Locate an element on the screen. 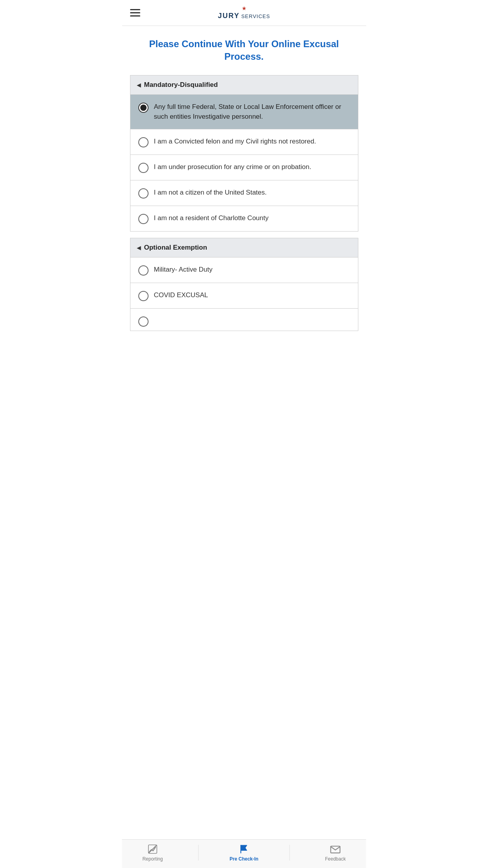 Image resolution: width=488 pixels, height=868 pixels. list-item: I am not a resident of Charlotte County is located at coordinates (244, 219).